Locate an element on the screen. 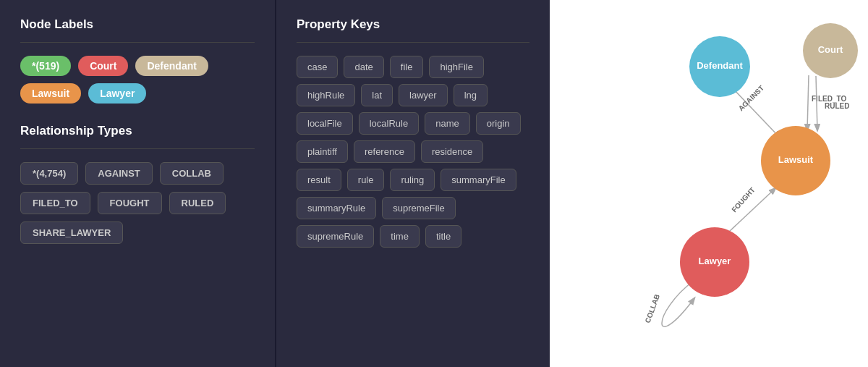  node-labels-row: *(519) Court Defendant is located at coordinates (137, 66).